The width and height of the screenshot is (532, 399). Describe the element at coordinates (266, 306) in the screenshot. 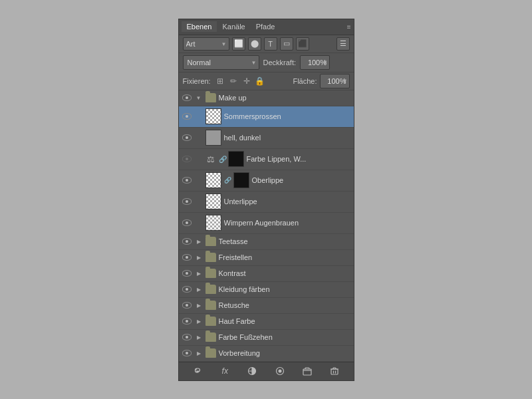

I see `layer-group-retusche: ▶ Retusche` at that location.